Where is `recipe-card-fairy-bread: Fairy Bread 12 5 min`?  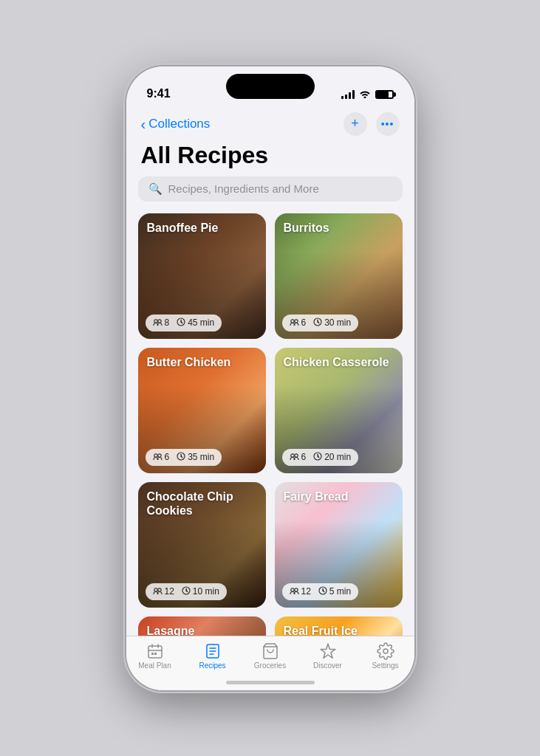 recipe-card-fairy-bread: Fairy Bread 12 5 min is located at coordinates (338, 545).